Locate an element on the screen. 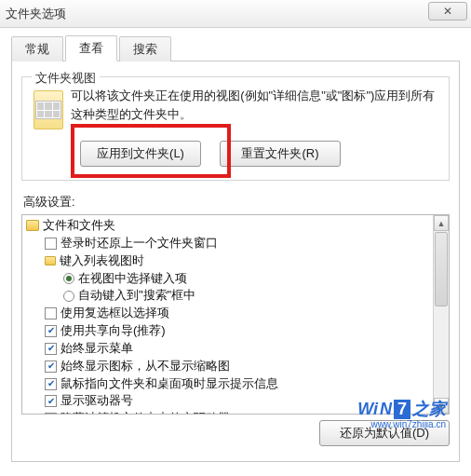 The image size is (471, 476). tabstrip: 常规 查看 搜索 is located at coordinates (236, 48).